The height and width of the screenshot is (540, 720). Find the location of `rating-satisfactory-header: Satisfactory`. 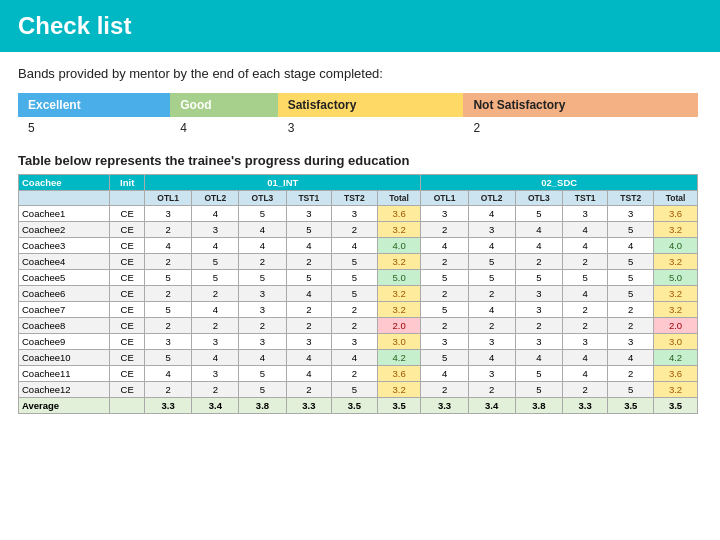

rating-satisfactory-header: Satisfactory is located at coordinates (371, 105).